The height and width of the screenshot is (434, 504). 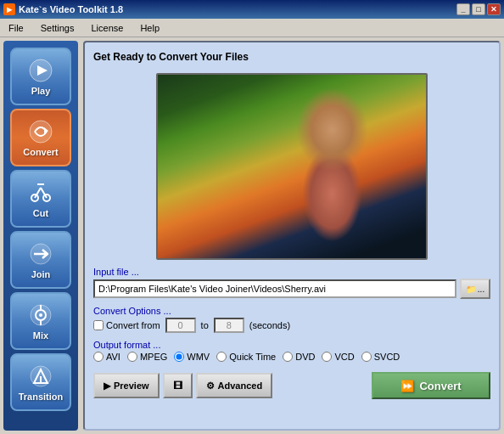 I want to click on format-vcd: VCD, so click(x=338, y=357).